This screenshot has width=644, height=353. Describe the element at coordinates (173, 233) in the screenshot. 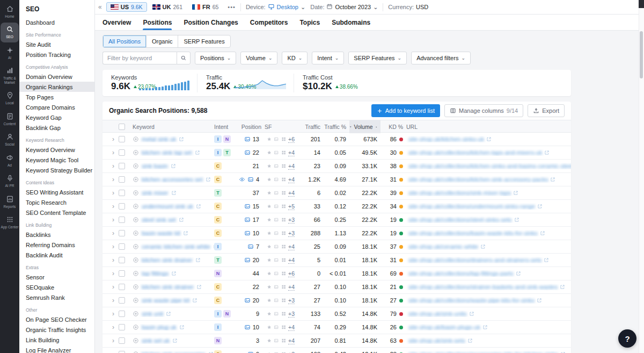

I see `keyword-cell: basin waste kit` at that location.